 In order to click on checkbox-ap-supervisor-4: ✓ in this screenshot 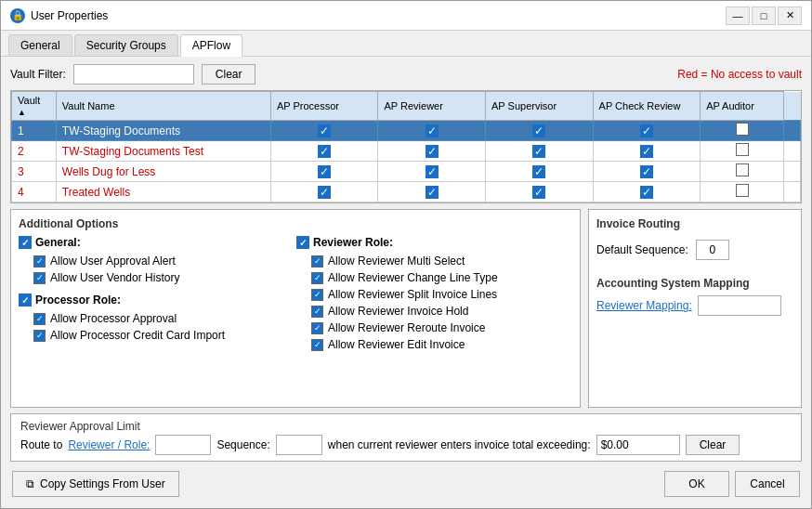, I will do `click(539, 192)`.